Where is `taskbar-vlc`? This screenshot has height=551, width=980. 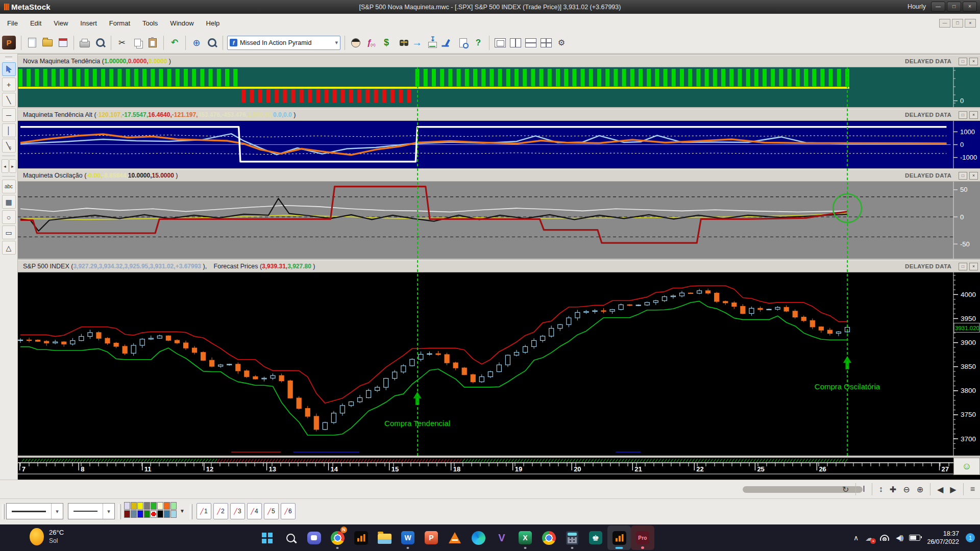
taskbar-vlc is located at coordinates (455, 538).